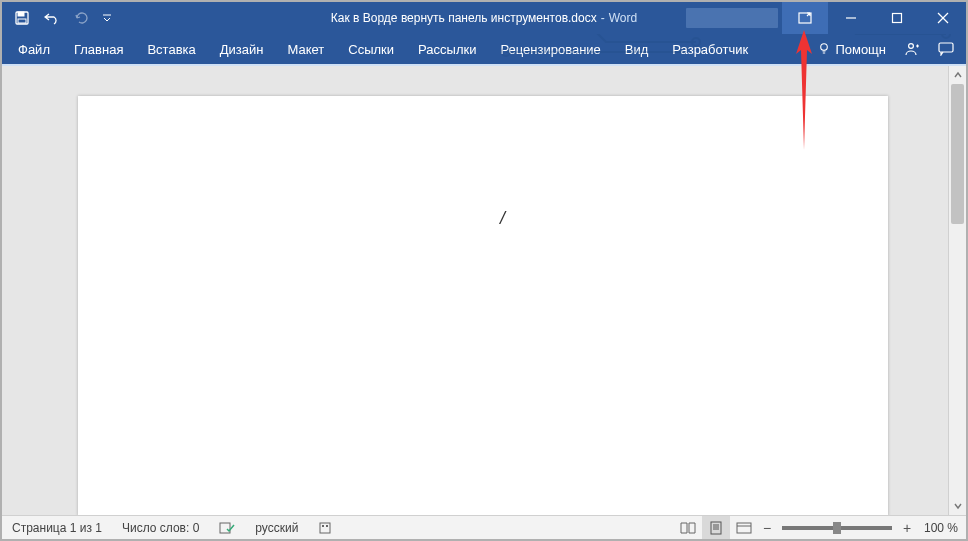  Describe the element at coordinates (941, 528) in the screenshot. I see `zoom-percent: 100 %` at that location.